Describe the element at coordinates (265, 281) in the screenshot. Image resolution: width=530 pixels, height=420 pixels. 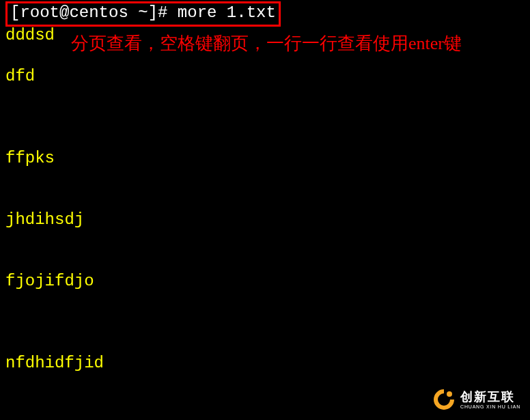
I see `output-line: fjojifdjo` at that location.